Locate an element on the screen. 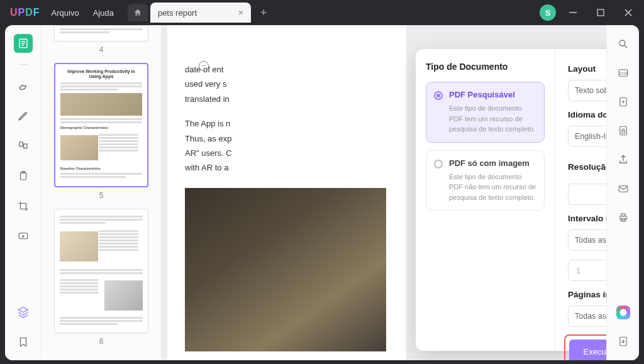  page-thumbnail-selected: Improve Working Productivity In Using Ap… is located at coordinates (101, 125).